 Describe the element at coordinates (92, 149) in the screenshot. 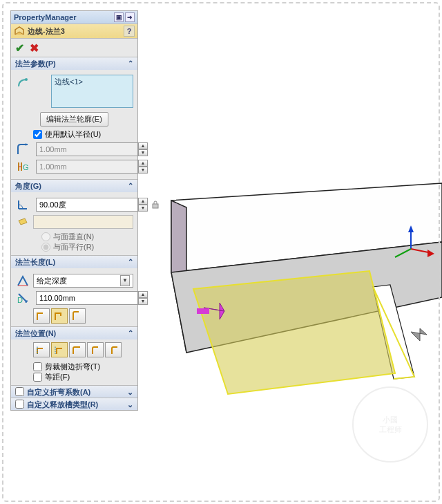

I see `bend-radius-input: ▲▼` at that location.